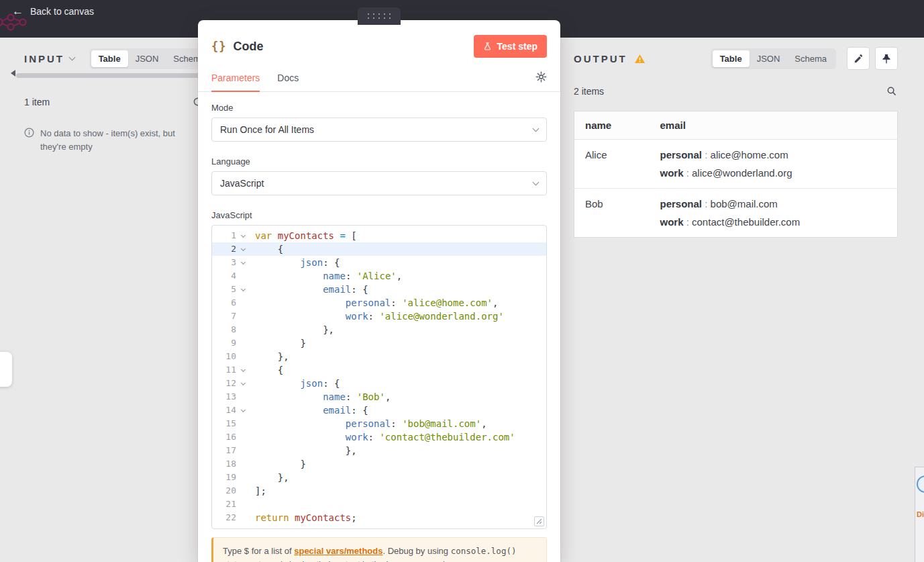 Image resolution: width=924 pixels, height=562 pixels. I want to click on line-number: 2, so click(224, 249).